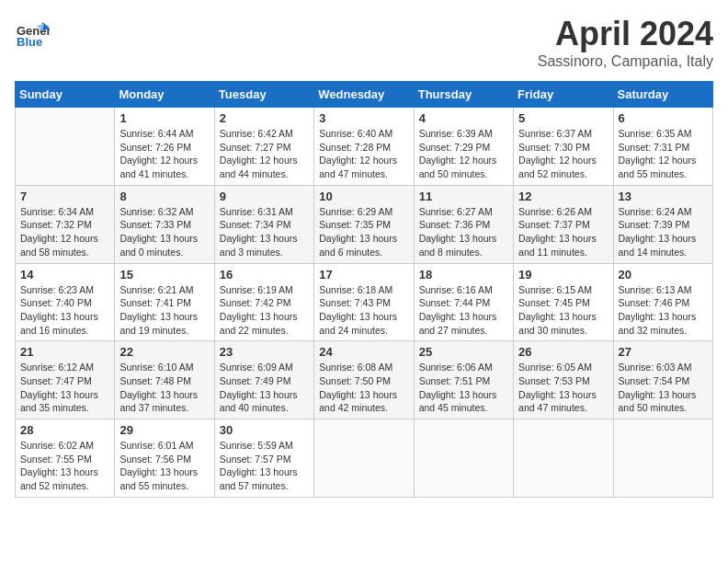 The width and height of the screenshot is (728, 563). Describe the element at coordinates (165, 381) in the screenshot. I see `calendar-cell: 22Sunrise: 6:10 AM Sunset: 7:48 PM Dayli…` at that location.